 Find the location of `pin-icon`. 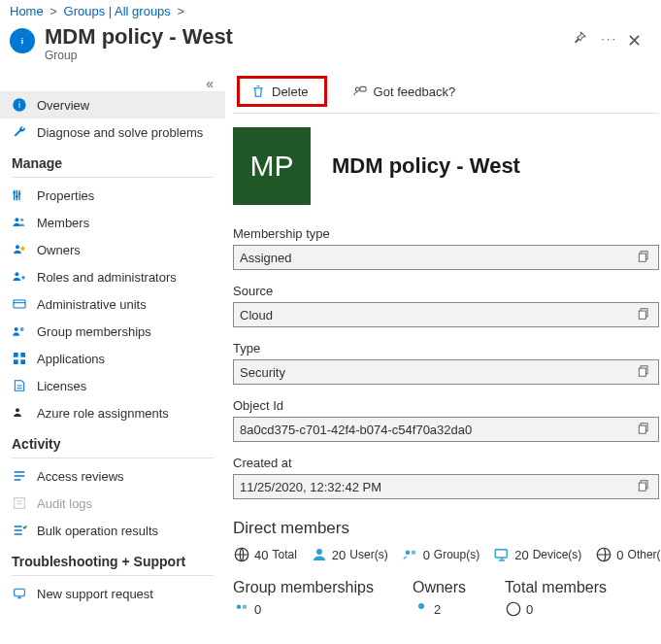

pin-icon is located at coordinates (579, 38).